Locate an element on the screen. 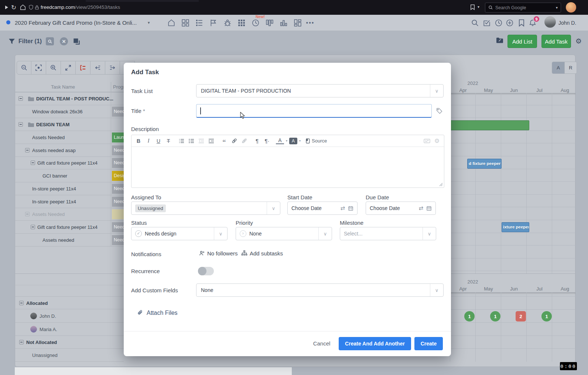 This screenshot has width=588, height=375. resource-row-allocated: Allocated is located at coordinates (69, 303).